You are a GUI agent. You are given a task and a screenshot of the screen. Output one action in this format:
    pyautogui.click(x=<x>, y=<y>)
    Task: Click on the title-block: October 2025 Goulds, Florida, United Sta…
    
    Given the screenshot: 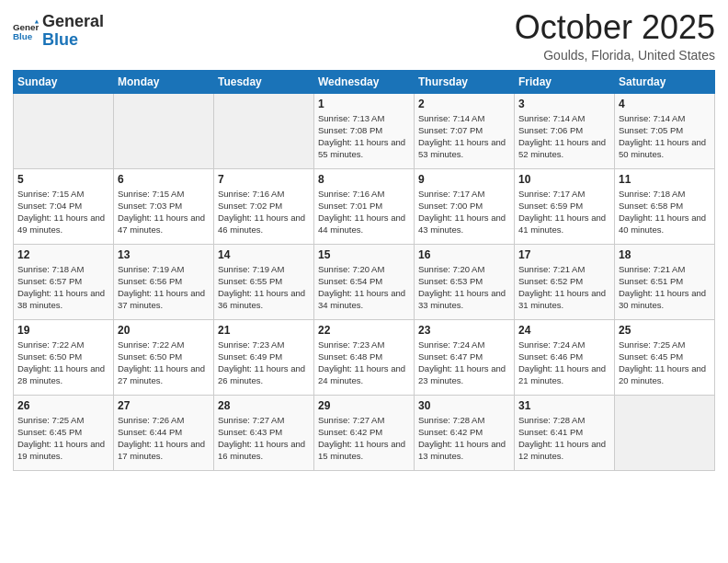 What is the action you would take?
    pyautogui.click(x=615, y=36)
    